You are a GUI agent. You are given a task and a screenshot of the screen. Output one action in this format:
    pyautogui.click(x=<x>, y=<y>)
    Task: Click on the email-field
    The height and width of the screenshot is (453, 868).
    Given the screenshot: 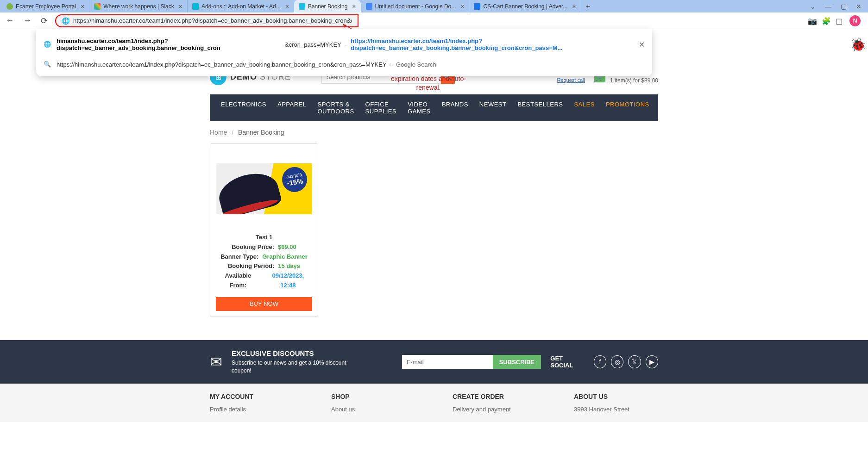 What is the action you would take?
    pyautogui.click(x=447, y=362)
    